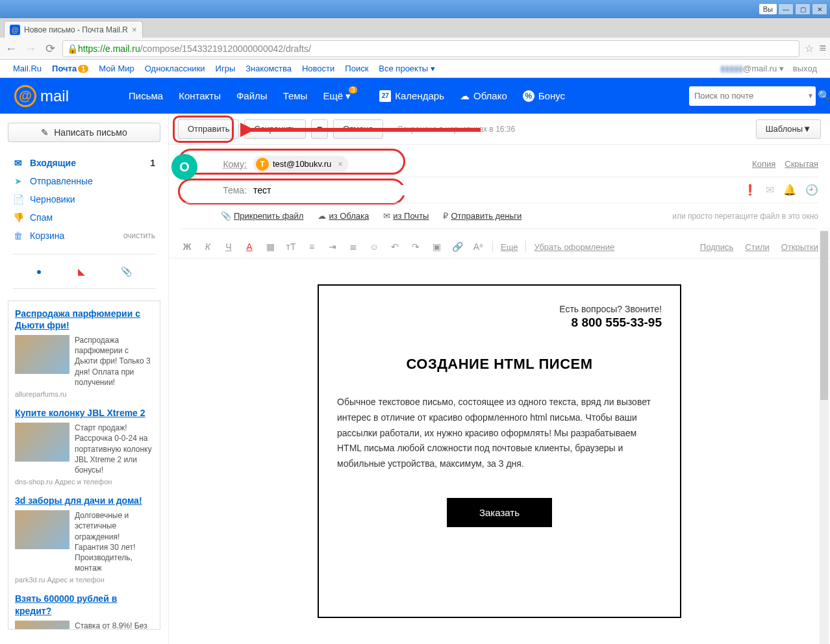  I want to click on back-button: ←, so click(11, 49).